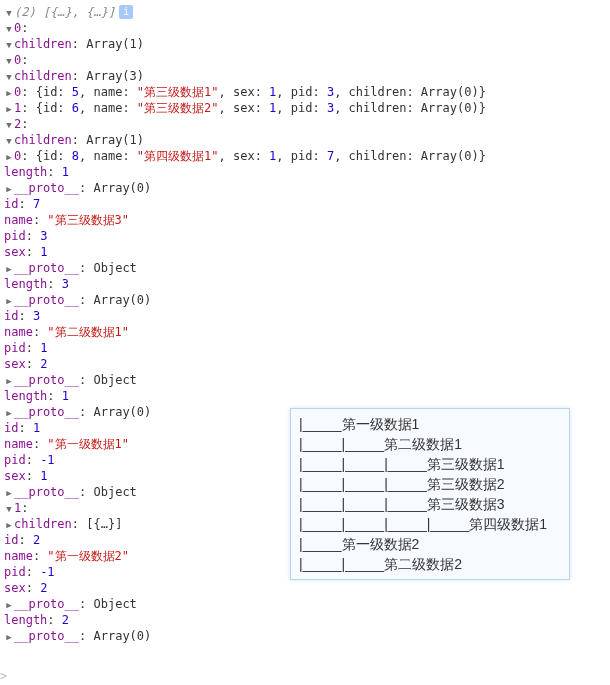 Image resolution: width=610 pixels, height=685 pixels. Describe the element at coordinates (305, 44) in the screenshot. I see `obj0-children: children: Array(1)` at that location.